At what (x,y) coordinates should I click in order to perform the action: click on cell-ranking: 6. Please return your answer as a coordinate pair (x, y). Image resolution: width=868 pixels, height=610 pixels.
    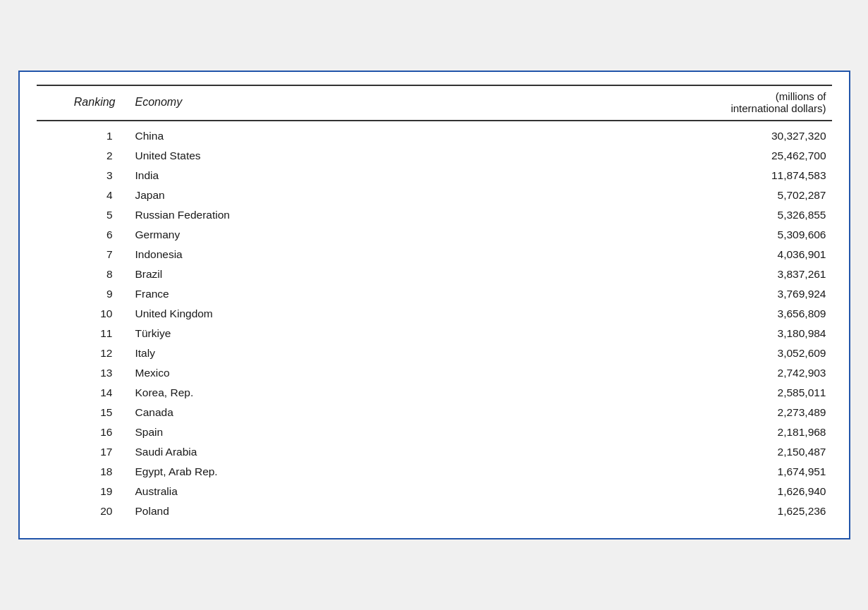
    Looking at the image, I should click on (79, 235).